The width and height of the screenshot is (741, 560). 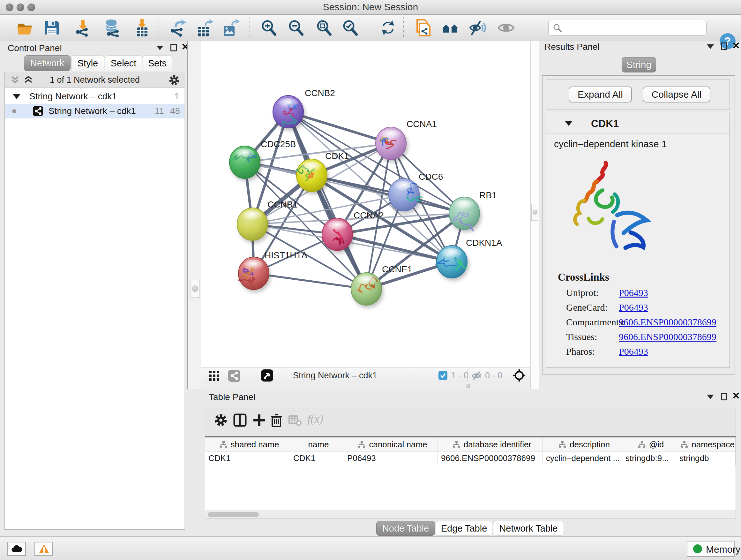 What do you see at coordinates (388, 28) in the screenshot?
I see `refresh-layout-icon` at bounding box center [388, 28].